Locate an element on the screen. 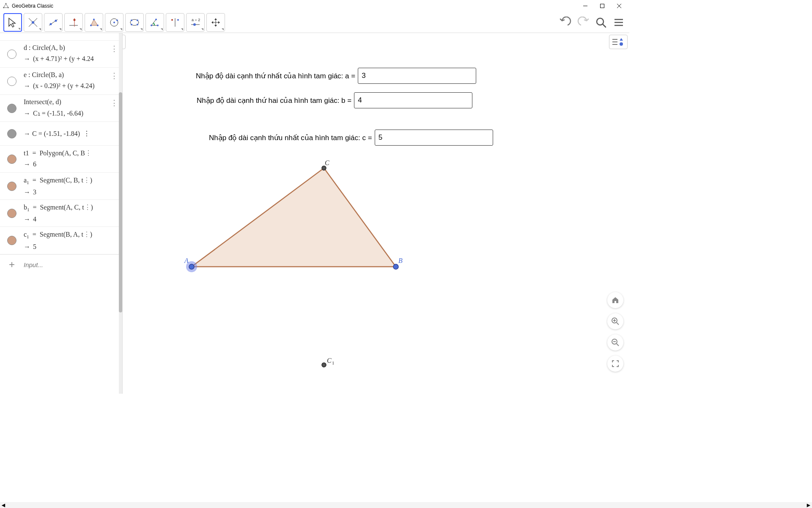 The height and width of the screenshot is (508, 812). label-c: C is located at coordinates (327, 163).